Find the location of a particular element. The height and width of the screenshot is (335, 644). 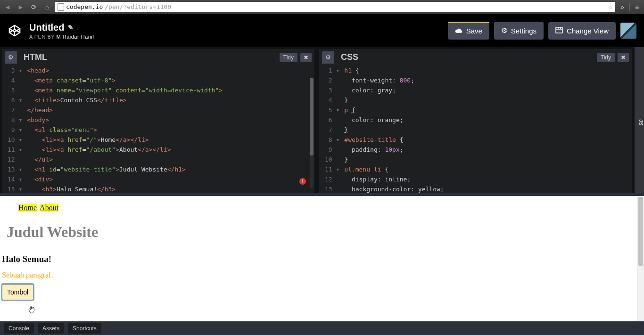

list-item: About is located at coordinates (49, 207).